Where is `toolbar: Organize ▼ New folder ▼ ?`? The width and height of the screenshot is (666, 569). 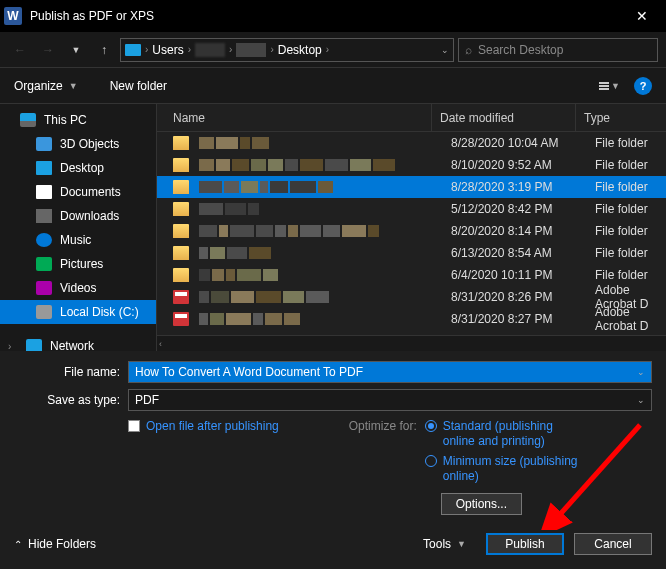 toolbar: Organize ▼ New folder ▼ ? is located at coordinates (333, 86).